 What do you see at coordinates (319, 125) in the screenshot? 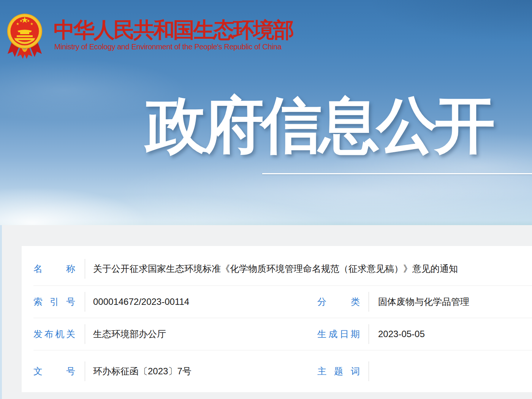
I see `page-banner-title: 政府信息公开` at bounding box center [319, 125].